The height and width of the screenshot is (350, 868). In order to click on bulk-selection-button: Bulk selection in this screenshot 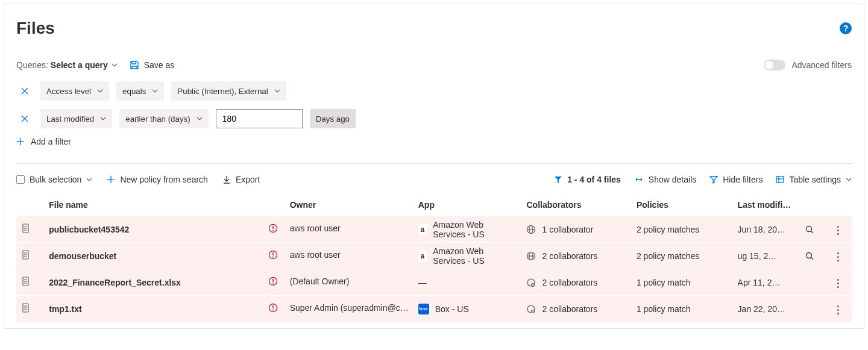, I will do `click(54, 180)`.